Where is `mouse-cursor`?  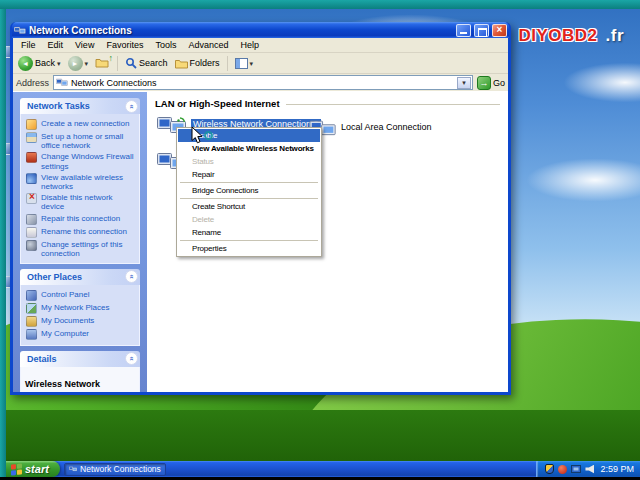 mouse-cursor is located at coordinates (198, 138).